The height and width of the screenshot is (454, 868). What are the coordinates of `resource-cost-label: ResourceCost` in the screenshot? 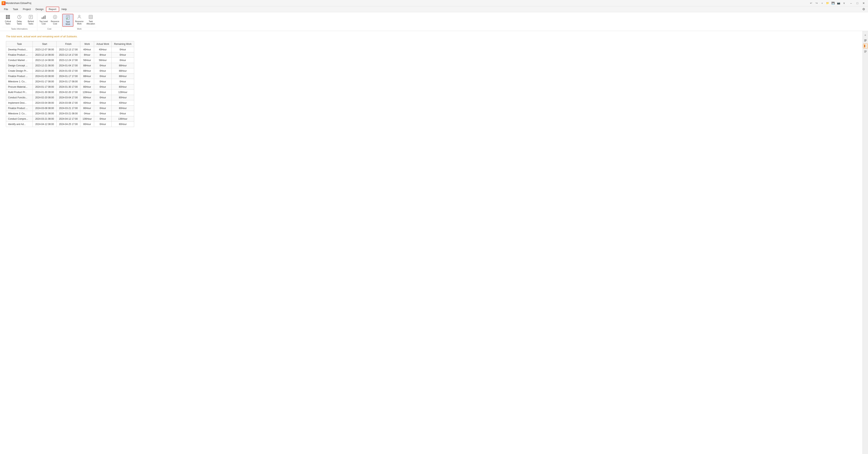 It's located at (55, 23).